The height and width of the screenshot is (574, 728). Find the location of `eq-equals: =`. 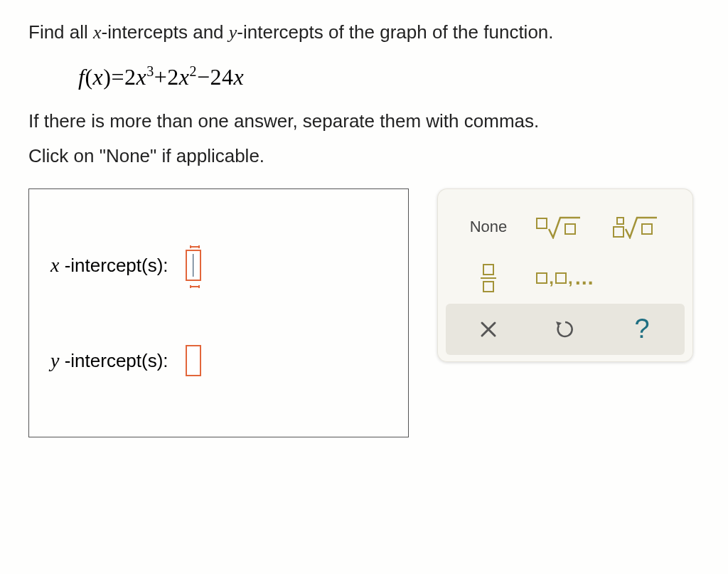

eq-equals: = is located at coordinates (118, 77).